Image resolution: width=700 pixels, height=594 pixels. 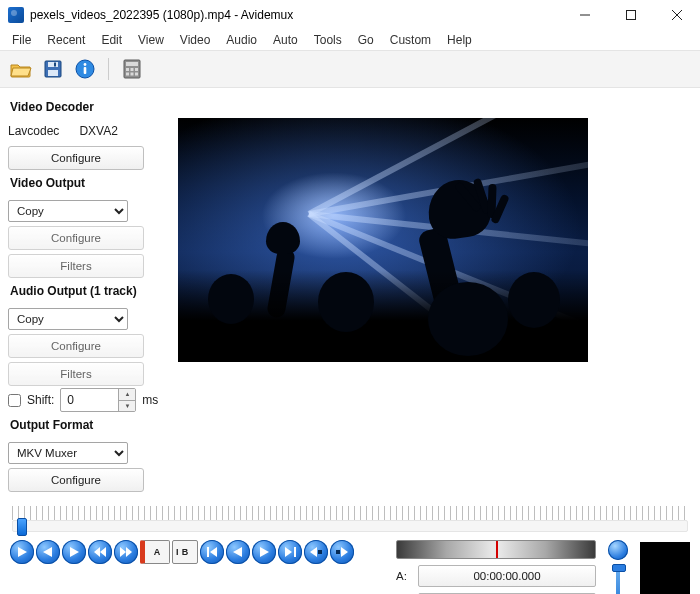 I want to click on close-button, so click(x=677, y=15).